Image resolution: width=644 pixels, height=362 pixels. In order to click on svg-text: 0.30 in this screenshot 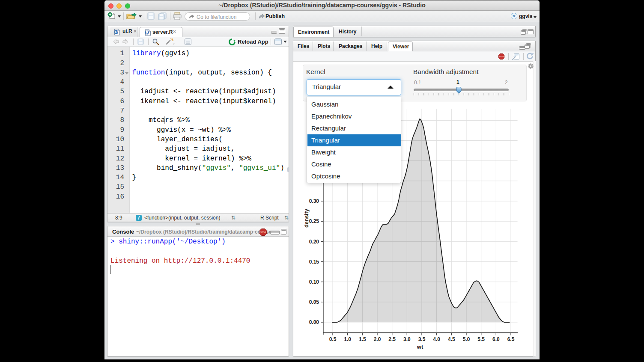, I will do `click(314, 201)`.